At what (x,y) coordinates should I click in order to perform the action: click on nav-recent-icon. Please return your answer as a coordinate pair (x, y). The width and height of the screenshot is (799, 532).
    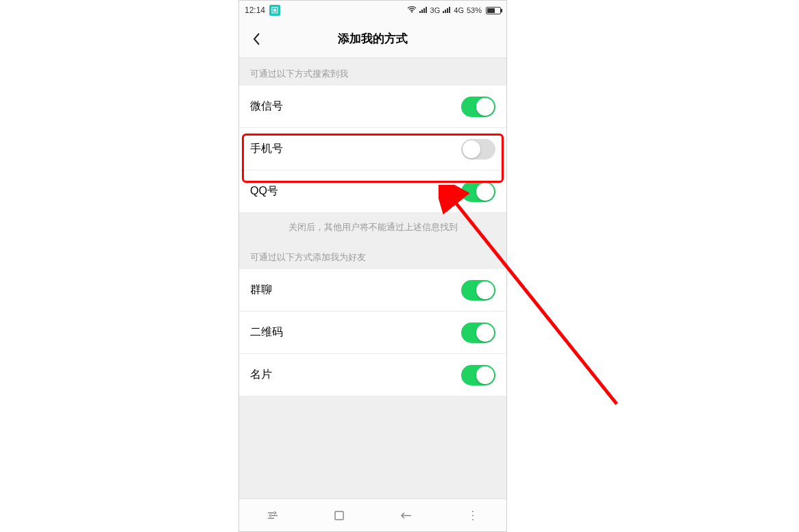
    Looking at the image, I should click on (273, 516).